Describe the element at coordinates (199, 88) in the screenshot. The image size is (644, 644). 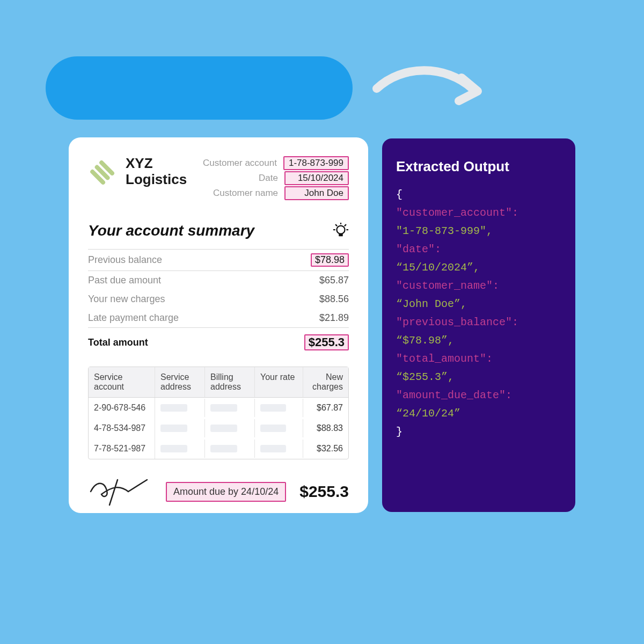
I see `decorative-pill` at that location.